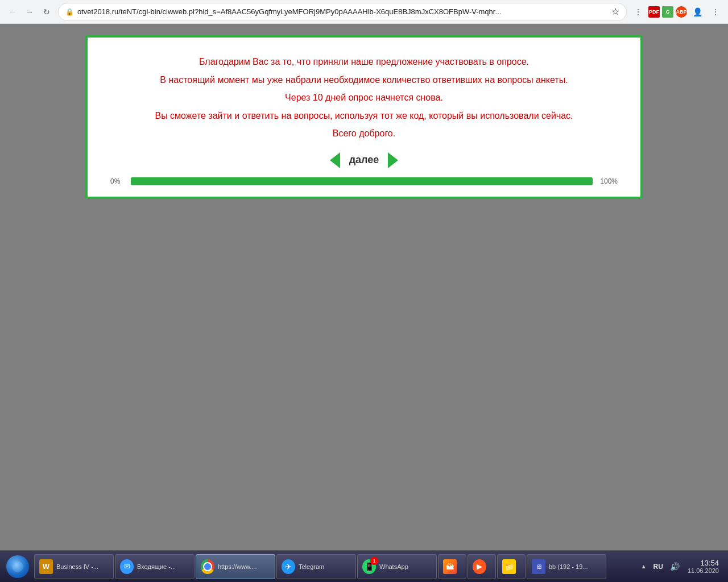 Image resolution: width=728 pixels, height=582 pixels. What do you see at coordinates (615, 11) in the screenshot?
I see `bookmark-icon: ☆` at bounding box center [615, 11].